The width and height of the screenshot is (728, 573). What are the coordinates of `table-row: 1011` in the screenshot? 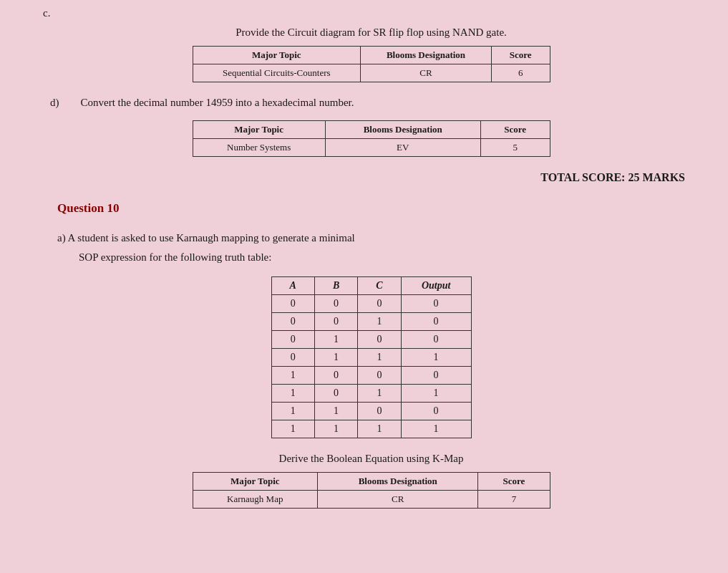 It's located at (371, 394).